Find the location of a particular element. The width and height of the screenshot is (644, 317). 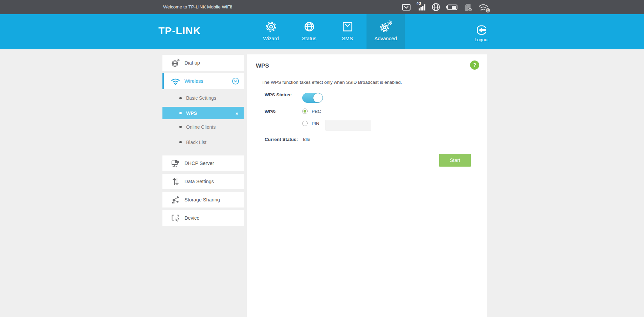

pbc-radio is located at coordinates (305, 111).